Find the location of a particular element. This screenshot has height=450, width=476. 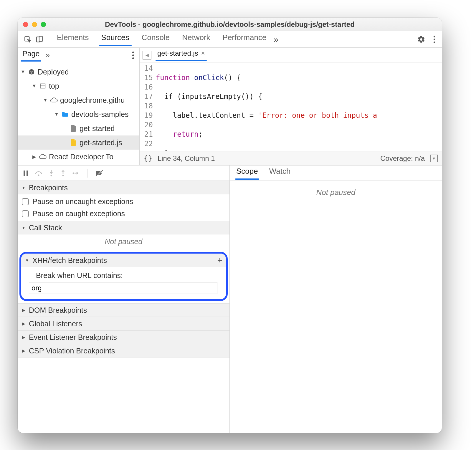

tab-performance: Performance is located at coordinates (244, 39).